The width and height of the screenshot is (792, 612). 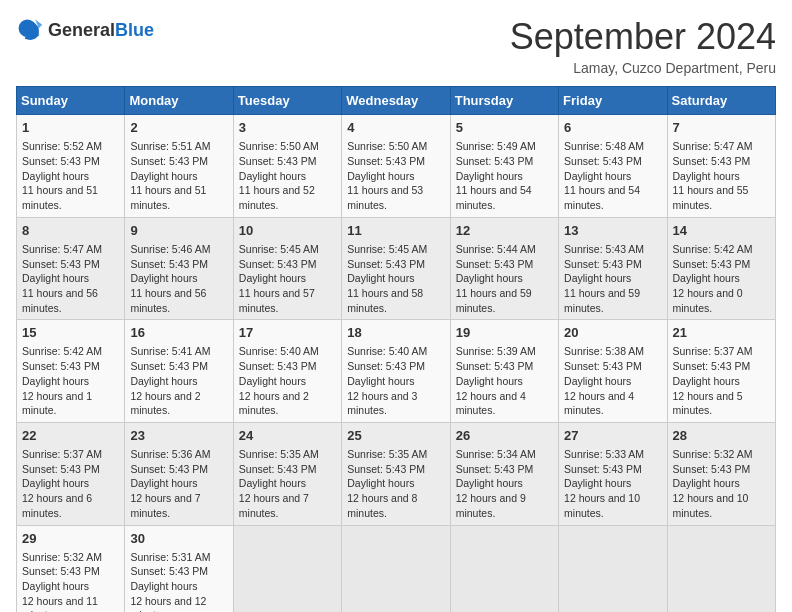 I want to click on day-info: Sunrise: 5:38 AMSunset: 5:43 PMDaylight …, so click(x=612, y=380).